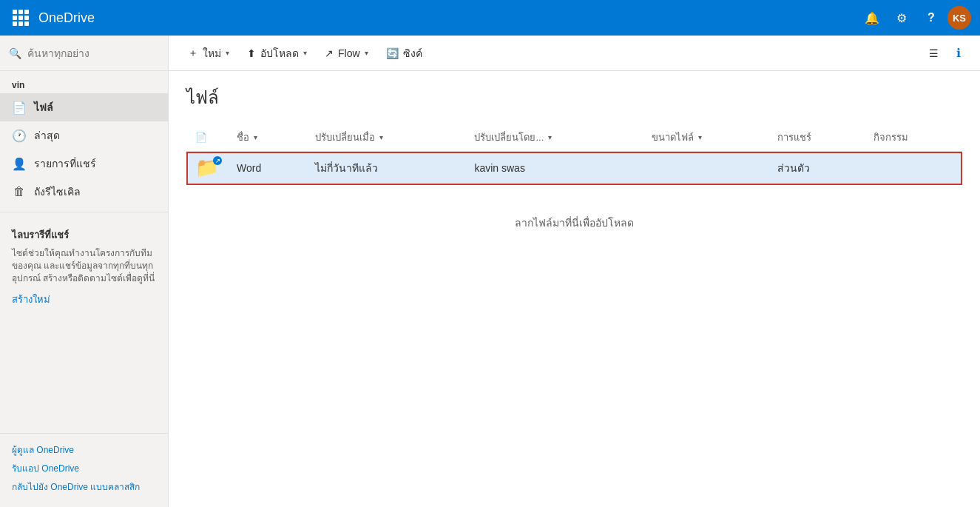 The height and width of the screenshot is (507, 980). What do you see at coordinates (574, 169) in the screenshot?
I see `table-row: 📁 ↗ Word ไม่กี่วันาทีแล้ว` at bounding box center [574, 169].